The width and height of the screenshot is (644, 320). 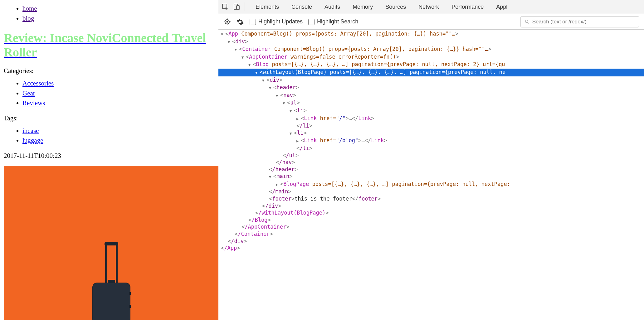 I want to click on highlight-updates-label: Highlight Updates, so click(x=281, y=22).